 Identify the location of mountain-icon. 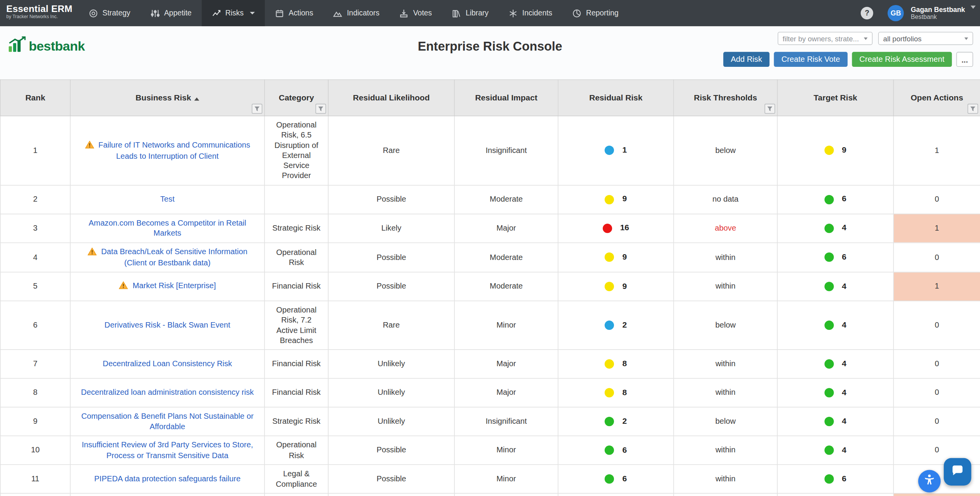
(338, 13).